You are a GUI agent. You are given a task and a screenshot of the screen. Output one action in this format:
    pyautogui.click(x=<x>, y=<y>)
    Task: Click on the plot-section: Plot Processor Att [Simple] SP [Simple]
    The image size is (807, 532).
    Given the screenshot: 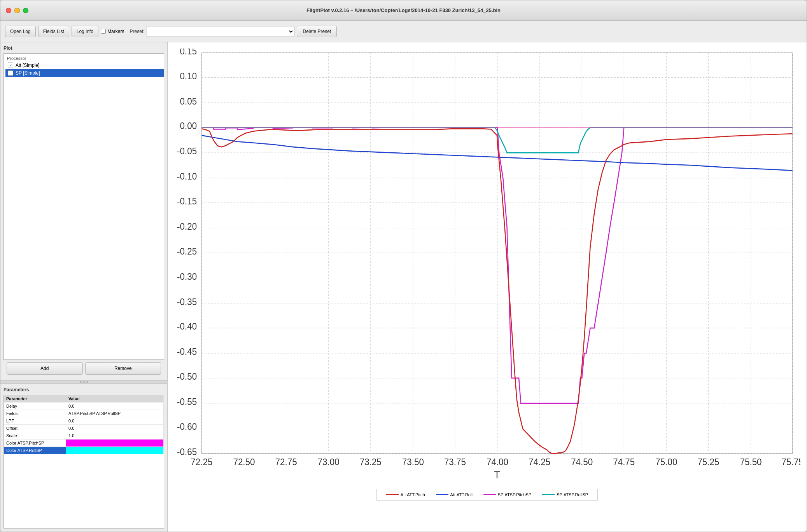 What is the action you would take?
    pyautogui.click(x=84, y=211)
    